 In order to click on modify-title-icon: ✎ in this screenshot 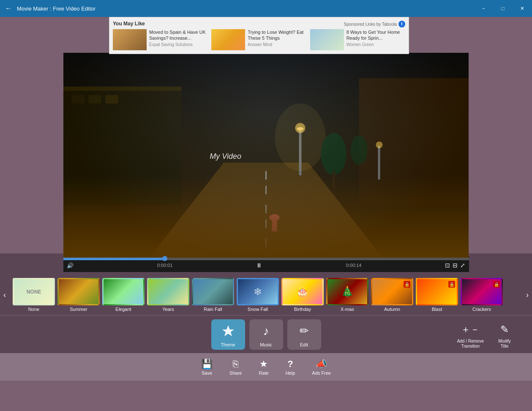, I will do `click(505, 329)`.